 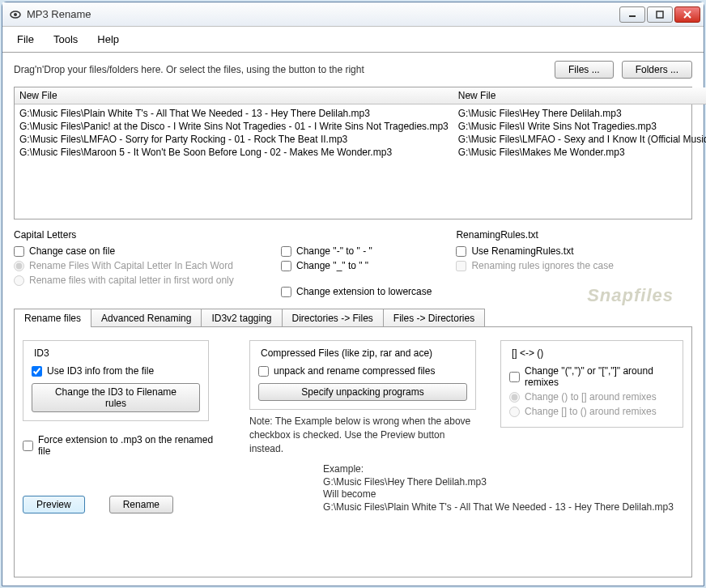 What do you see at coordinates (72, 251) in the screenshot?
I see `change-case-label: Change case on file` at bounding box center [72, 251].